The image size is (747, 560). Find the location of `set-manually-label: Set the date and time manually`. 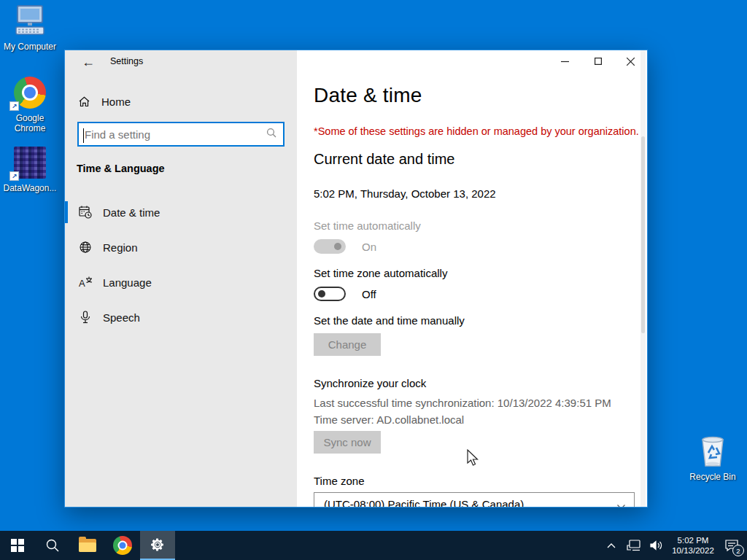

set-manually-label: Set the date and time manually is located at coordinates (390, 321).